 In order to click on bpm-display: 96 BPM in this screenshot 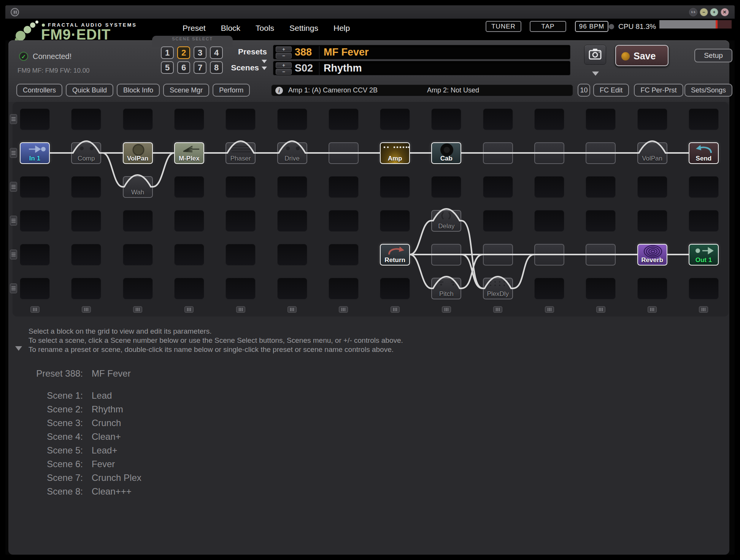, I will do `click(592, 27)`.